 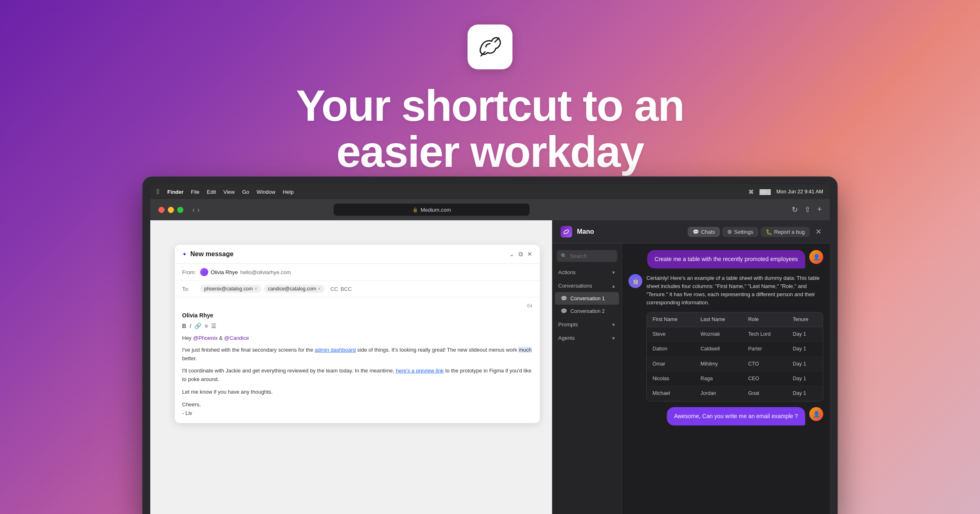 What do you see at coordinates (726, 338) in the screenshot?
I see `bot-message-1: 🤖 Certainly! Here's an example of a tabl…` at bounding box center [726, 338].